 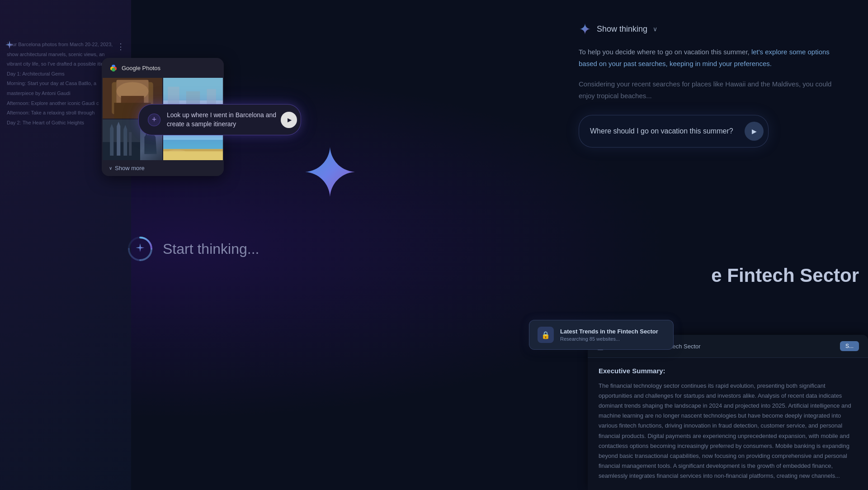 What do you see at coordinates (622, 29) in the screenshot?
I see `show-thinking-label: Show thinking` at bounding box center [622, 29].